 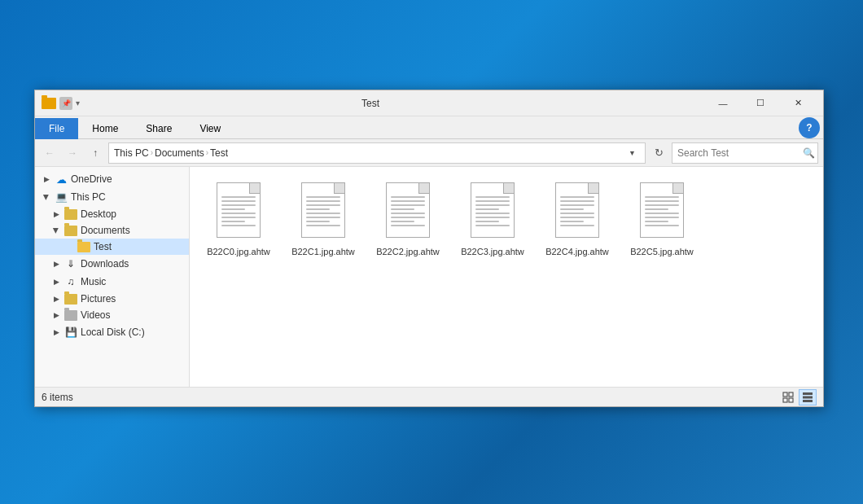 What do you see at coordinates (577, 220) in the screenshot?
I see `file-item-4: B22C4.jpg.ahtw` at bounding box center [577, 220].